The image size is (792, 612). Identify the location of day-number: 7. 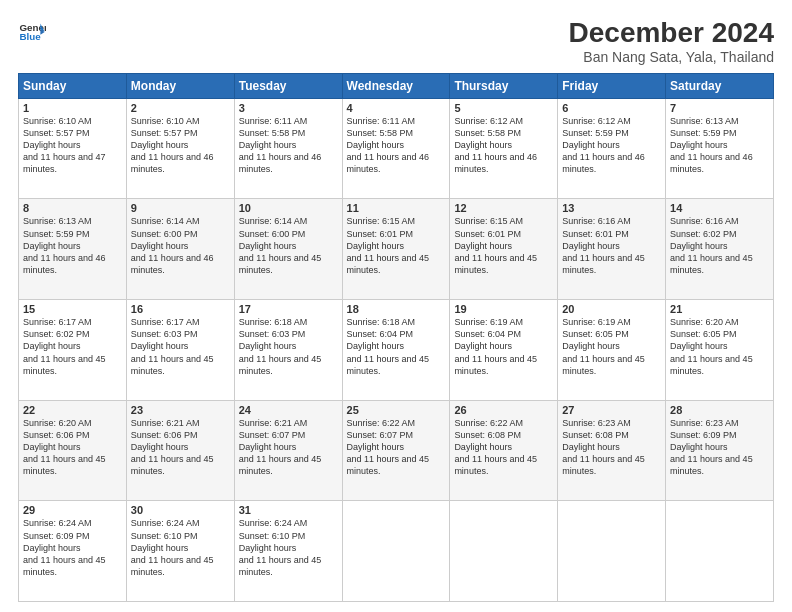
(720, 108).